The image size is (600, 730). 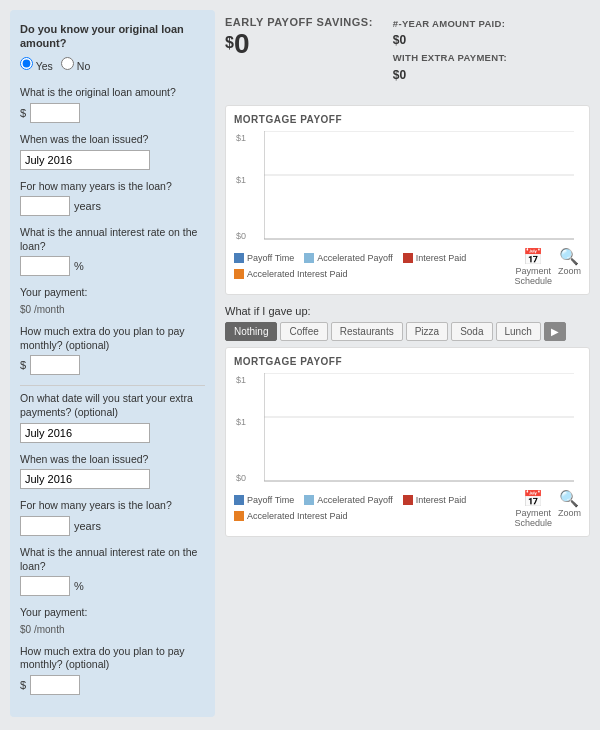 What do you see at coordinates (23, 365) in the screenshot?
I see `extra-prefix-1: $` at bounding box center [23, 365].